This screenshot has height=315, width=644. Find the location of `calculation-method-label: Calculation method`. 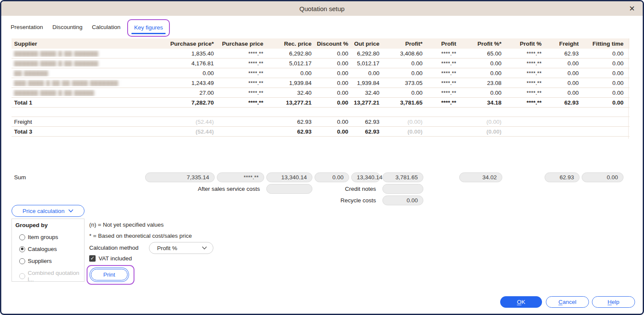

calculation-method-label: Calculation method is located at coordinates (114, 248).